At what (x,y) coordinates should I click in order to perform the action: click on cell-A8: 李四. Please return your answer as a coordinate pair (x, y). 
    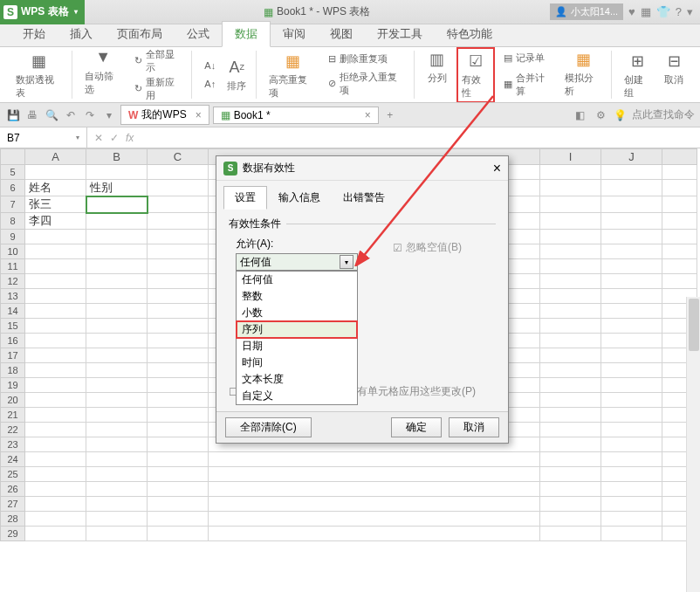
    Looking at the image, I should click on (56, 222).